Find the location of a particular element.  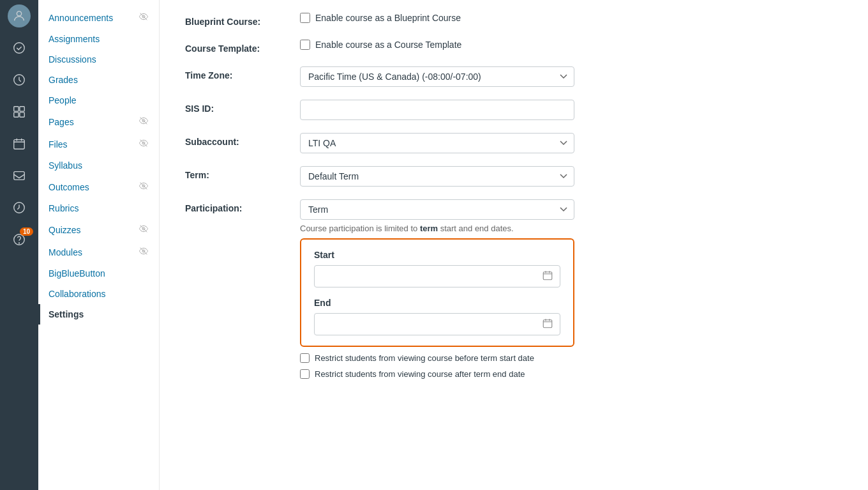

participation-note: Course participation is limited to term … is located at coordinates (437, 229).